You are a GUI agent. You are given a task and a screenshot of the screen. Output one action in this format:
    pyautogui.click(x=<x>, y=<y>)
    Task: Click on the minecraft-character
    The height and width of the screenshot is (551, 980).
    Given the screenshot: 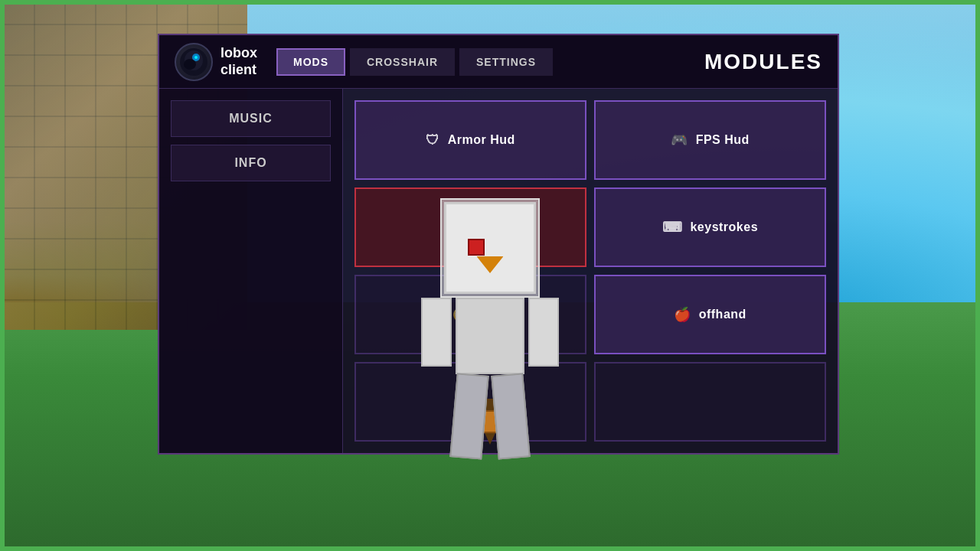 What is the action you would take?
    pyautogui.click(x=490, y=355)
    